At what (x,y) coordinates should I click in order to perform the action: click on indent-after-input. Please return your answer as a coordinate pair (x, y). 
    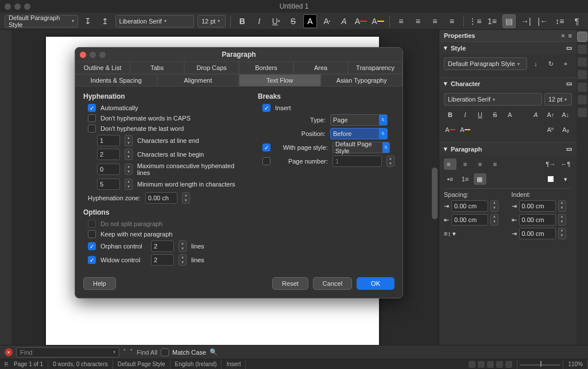
    Looking at the image, I should click on (537, 220).